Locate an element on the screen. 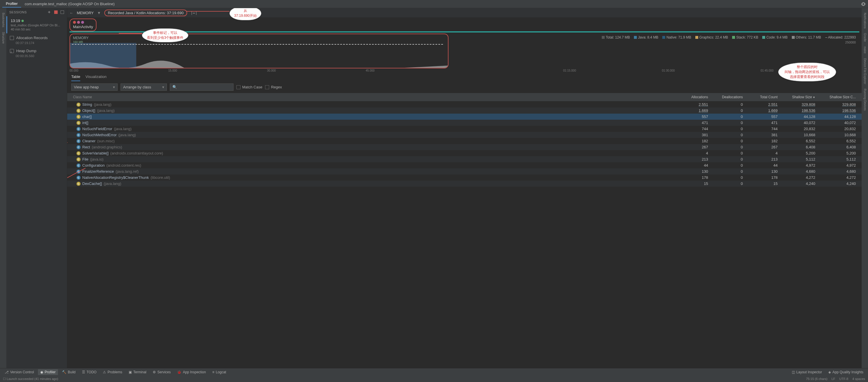 The width and height of the screenshot is (868, 382). tab-visualization: Visualization is located at coordinates (96, 78).